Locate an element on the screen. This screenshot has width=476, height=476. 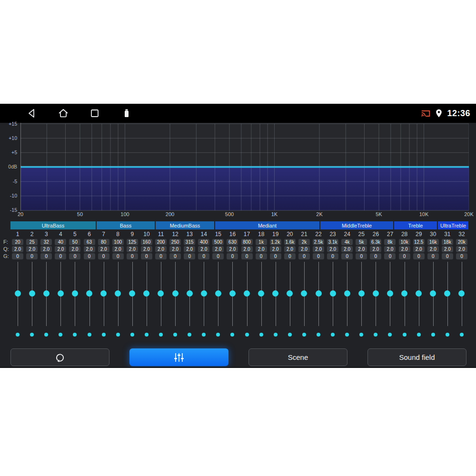
sound-field-button: Sound field is located at coordinates (417, 357).